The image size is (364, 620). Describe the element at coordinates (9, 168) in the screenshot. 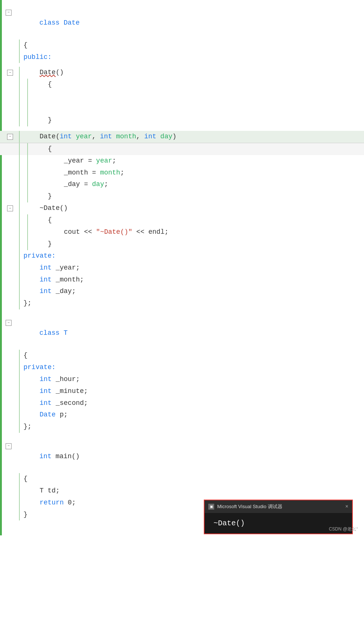

I see `gutter-ma` at that location.